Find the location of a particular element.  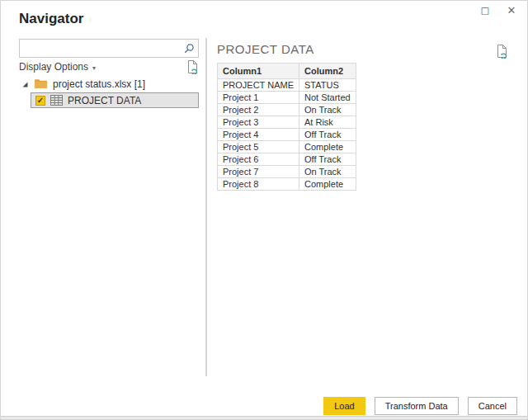

table-cell: Project 4 is located at coordinates (259, 135).